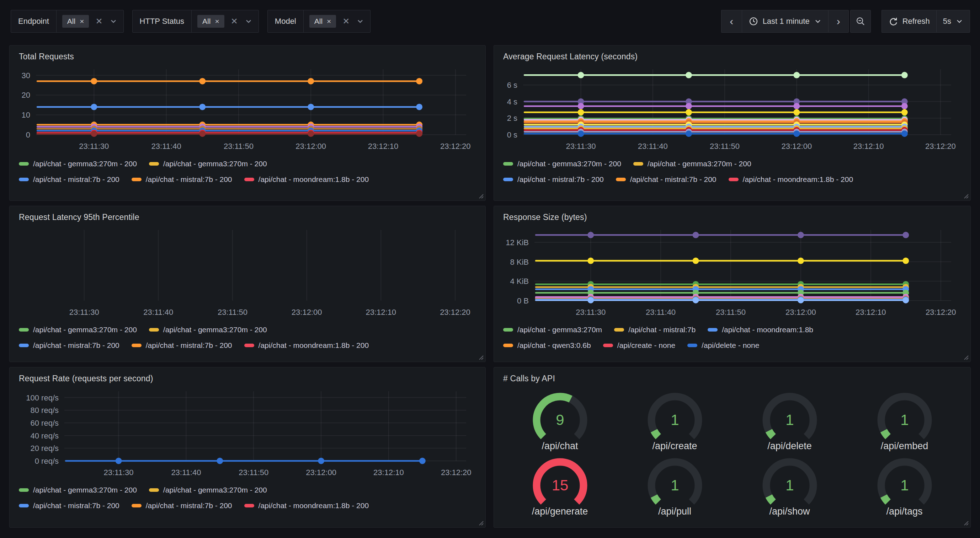 The width and height of the screenshot is (980, 538). What do you see at coordinates (76, 21) in the screenshot?
I see `filter-endpoint-chip: All ×` at bounding box center [76, 21].